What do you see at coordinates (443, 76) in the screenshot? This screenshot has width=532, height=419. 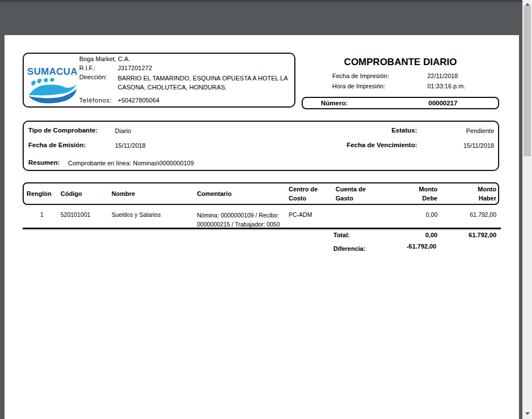 I see `print-date-value: 22/11/2018` at bounding box center [443, 76].